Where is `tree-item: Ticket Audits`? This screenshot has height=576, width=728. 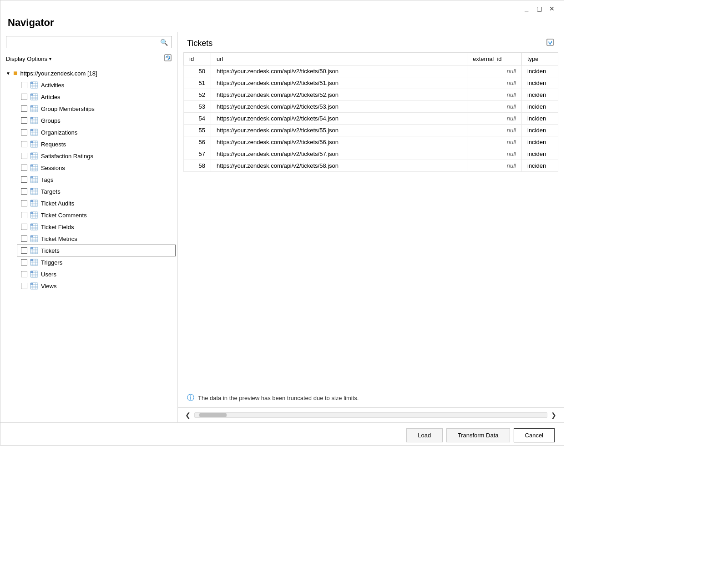
tree-item: Ticket Audits is located at coordinates (96, 203).